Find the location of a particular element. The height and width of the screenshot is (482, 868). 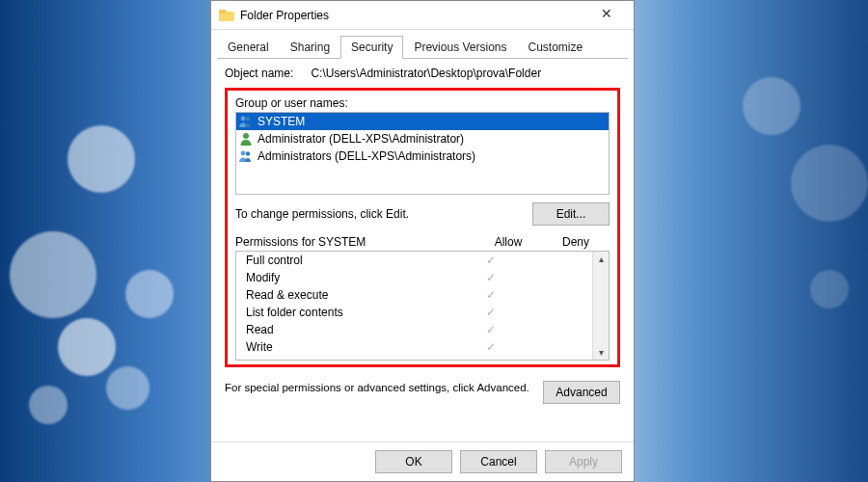

permissions-for-label: Permissions for SYSTEM is located at coordinates (355, 242).